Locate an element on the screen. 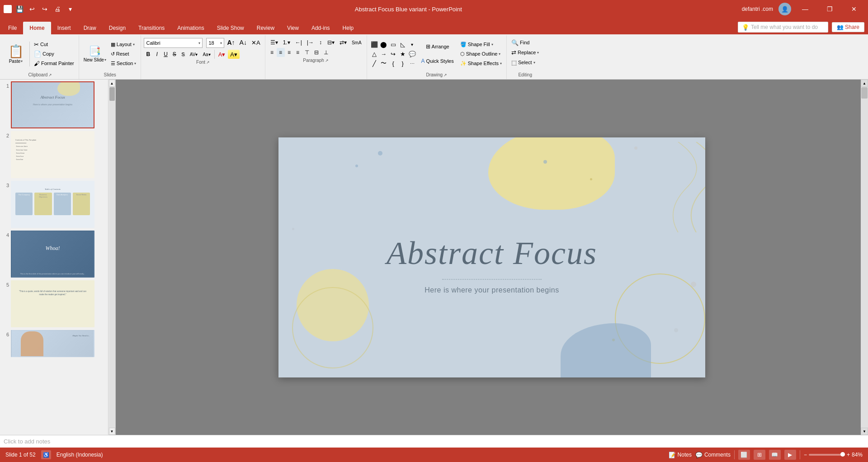  change-case-button: Aa▾ is located at coordinates (206, 54).